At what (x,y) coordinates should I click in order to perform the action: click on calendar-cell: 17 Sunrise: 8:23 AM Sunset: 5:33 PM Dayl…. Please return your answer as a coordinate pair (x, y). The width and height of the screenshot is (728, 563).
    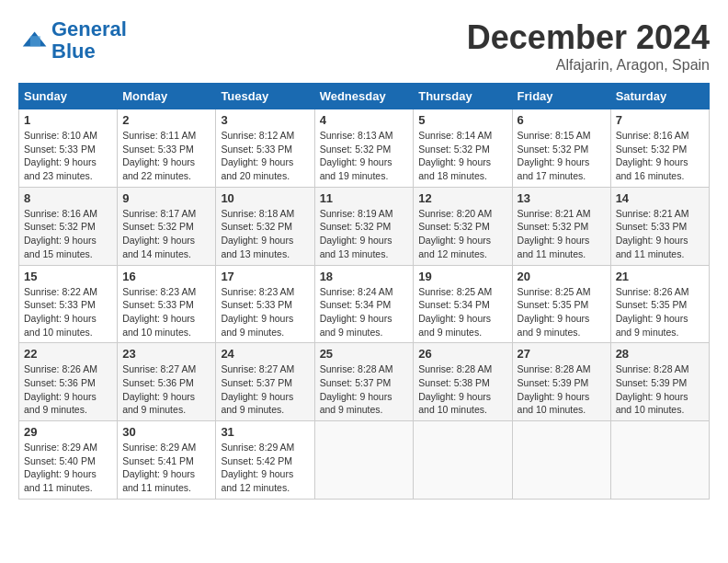
    Looking at the image, I should click on (265, 304).